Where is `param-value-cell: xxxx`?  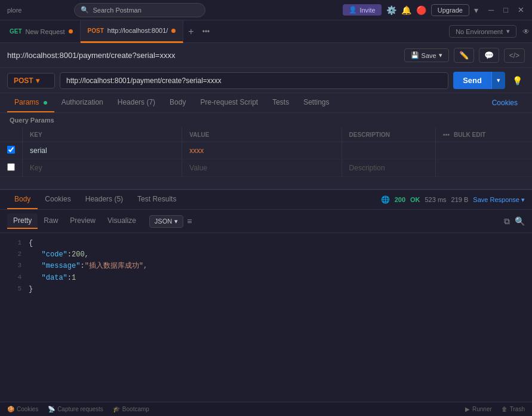
param-value-cell: xxxx is located at coordinates (262, 151).